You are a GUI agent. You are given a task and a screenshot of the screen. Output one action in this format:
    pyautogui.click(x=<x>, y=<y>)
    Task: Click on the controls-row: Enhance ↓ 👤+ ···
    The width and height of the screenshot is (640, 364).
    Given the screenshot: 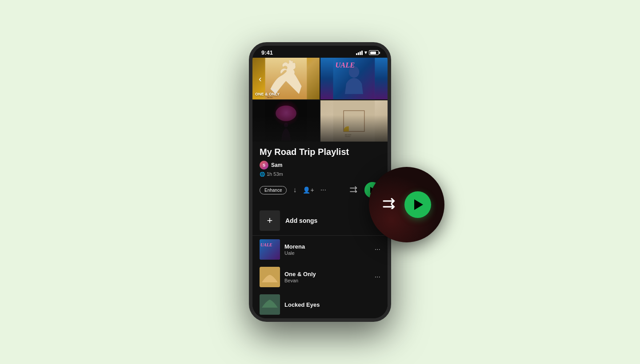 What is the action you would take?
    pyautogui.click(x=320, y=192)
    